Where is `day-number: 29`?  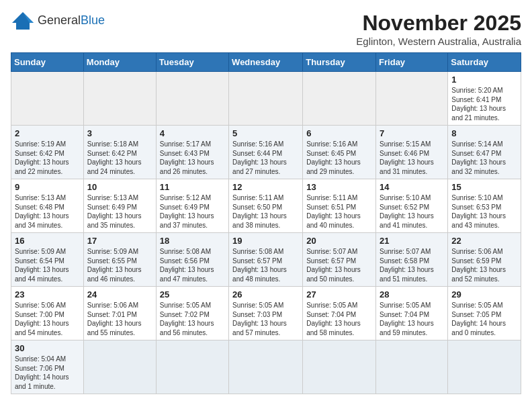 day-number: 29 is located at coordinates (484, 294).